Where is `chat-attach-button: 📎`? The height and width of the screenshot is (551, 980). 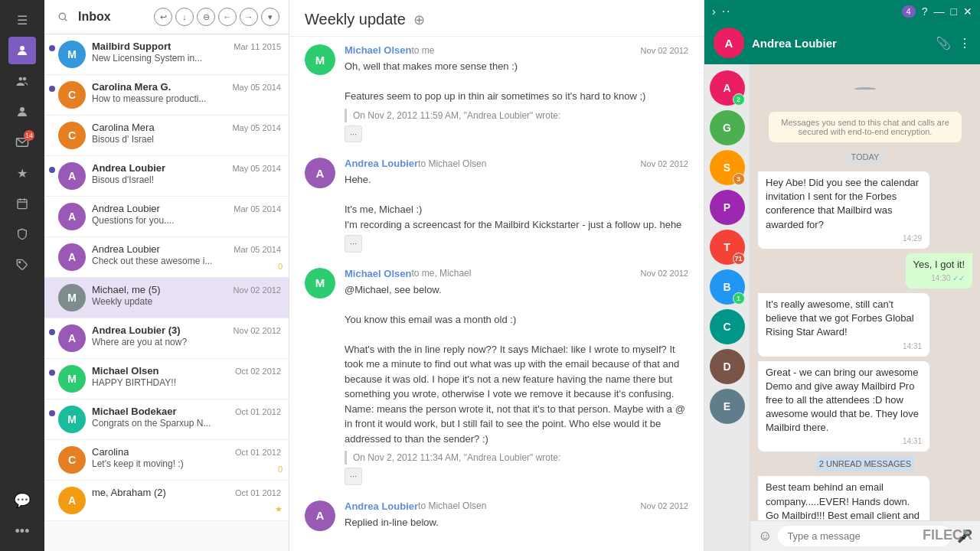 chat-attach-button: 📎 is located at coordinates (943, 43).